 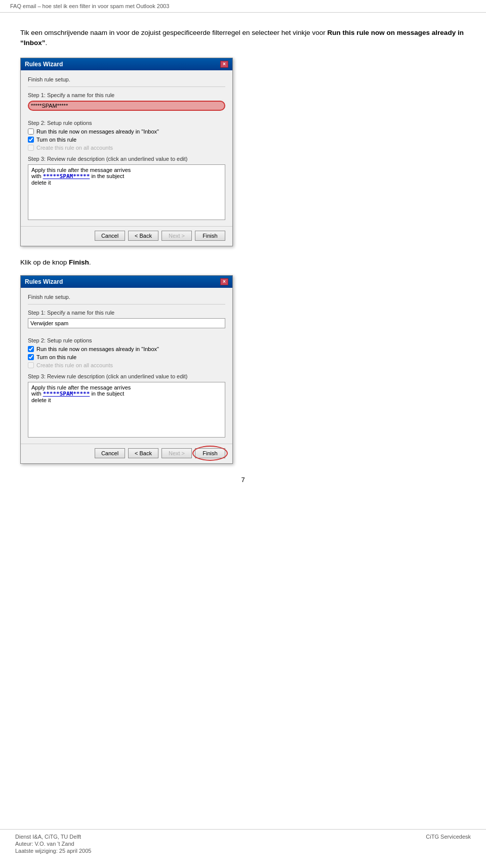 I want to click on footer-citg: CiTG Servicedesk, so click(x=449, y=837).